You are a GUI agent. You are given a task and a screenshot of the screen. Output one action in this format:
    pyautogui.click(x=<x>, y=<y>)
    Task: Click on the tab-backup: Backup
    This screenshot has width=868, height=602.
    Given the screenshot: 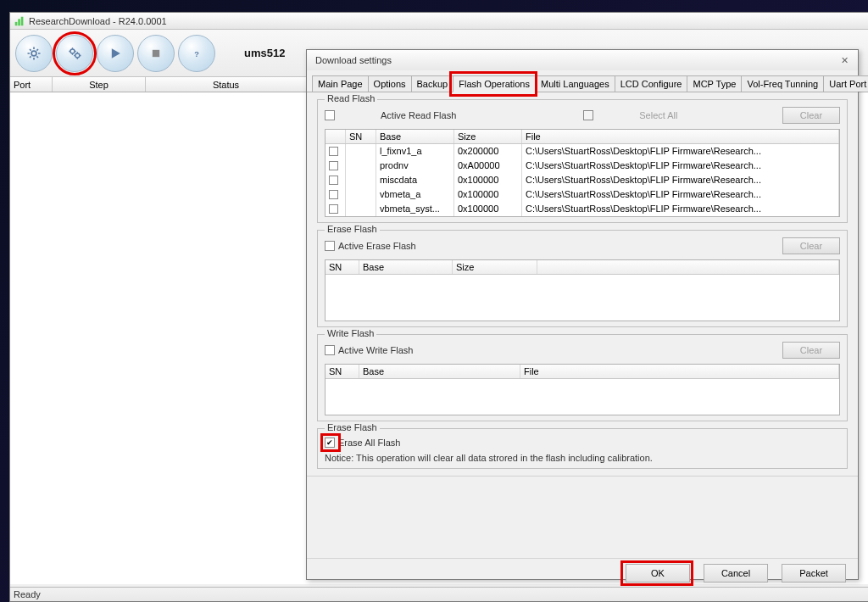 What is the action you would take?
    pyautogui.click(x=432, y=83)
    